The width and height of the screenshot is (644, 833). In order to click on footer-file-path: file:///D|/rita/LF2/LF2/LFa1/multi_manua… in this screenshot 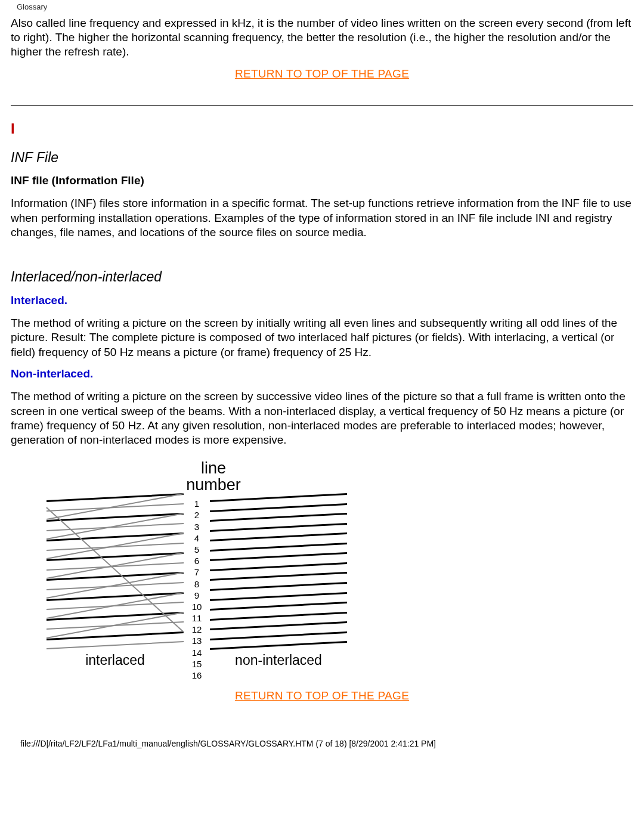, I will do `click(327, 744)`.